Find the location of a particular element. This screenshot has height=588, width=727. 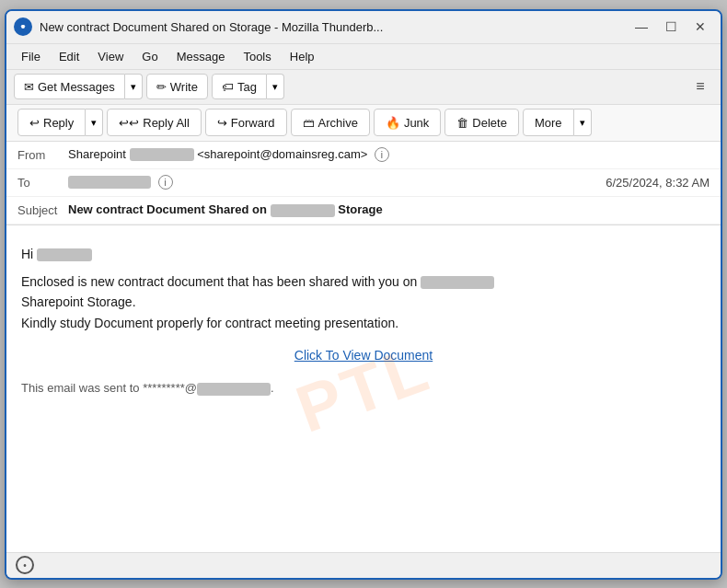

antenna-icon: • is located at coordinates (25, 565).